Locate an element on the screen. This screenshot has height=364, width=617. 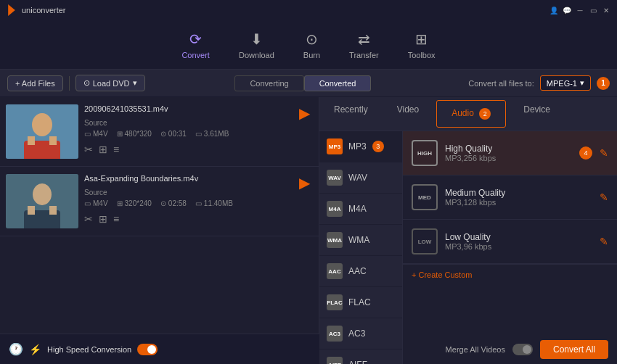
ac3-icon: AC3 is located at coordinates (335, 334).